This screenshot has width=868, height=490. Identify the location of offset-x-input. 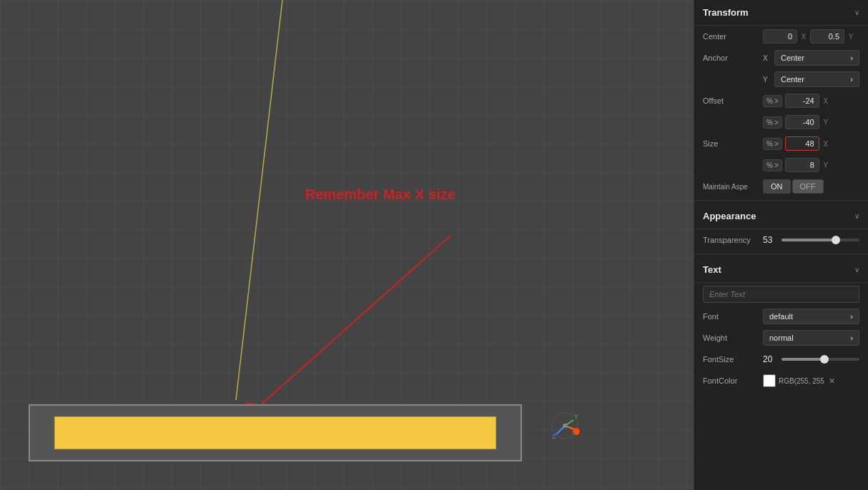
(802, 101).